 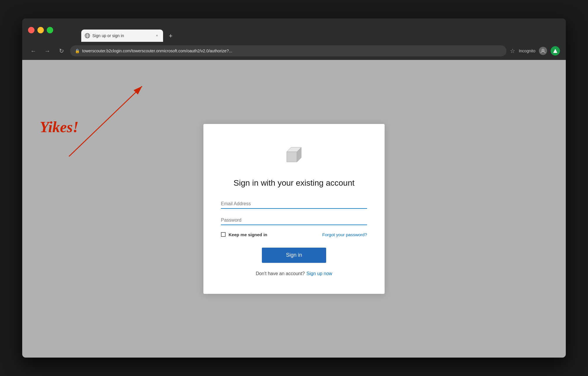 I want to click on minimize-window-button, so click(x=41, y=30).